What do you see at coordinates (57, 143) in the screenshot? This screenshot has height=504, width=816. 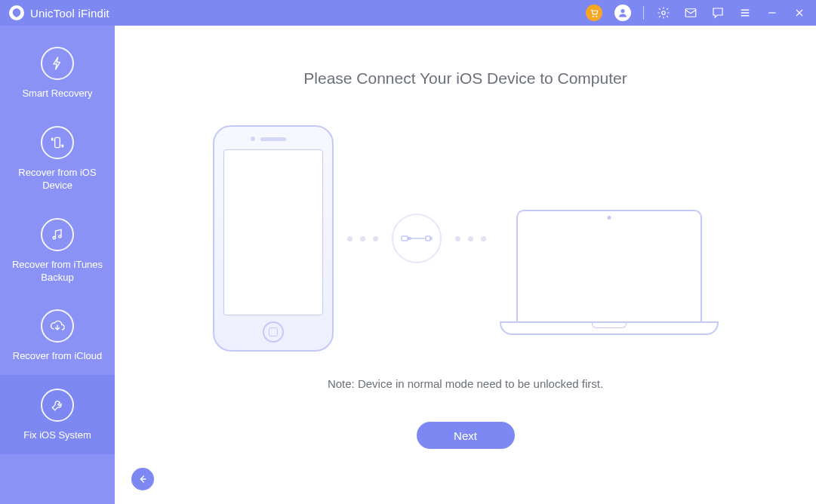 I see `phone-refresh-icon` at bounding box center [57, 143].